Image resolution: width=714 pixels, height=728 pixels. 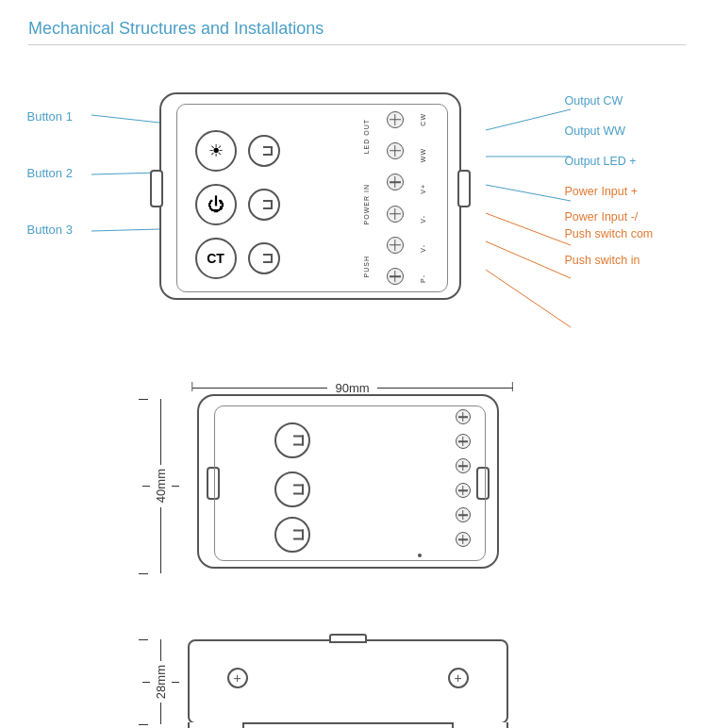 I want to click on vminus-label: V-, so click(x=423, y=219).